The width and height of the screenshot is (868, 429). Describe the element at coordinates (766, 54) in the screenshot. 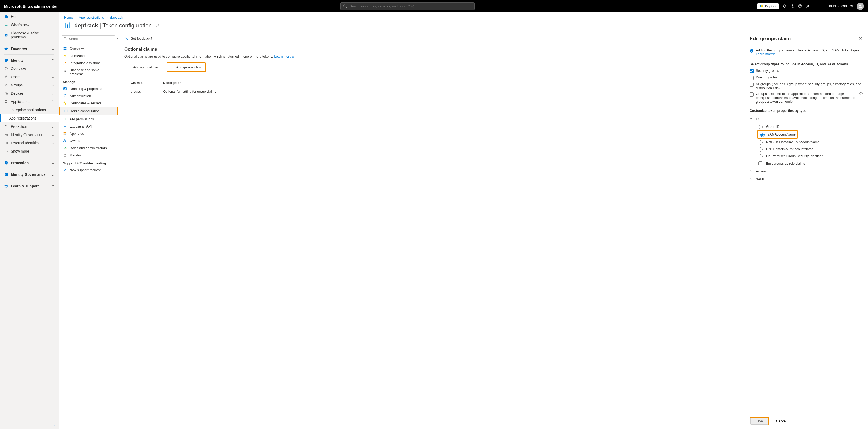

I see `panel-learn-more-link: Learn more⧉` at that location.